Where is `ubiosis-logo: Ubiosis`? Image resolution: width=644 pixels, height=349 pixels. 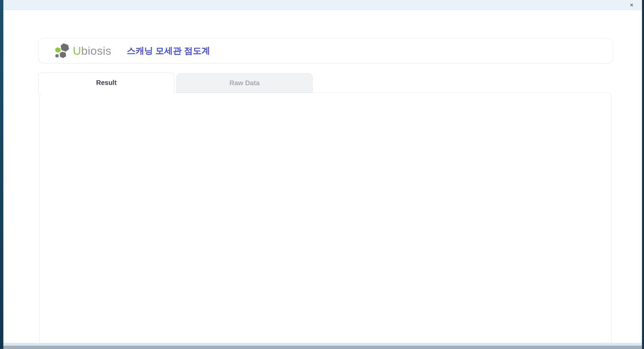 ubiosis-logo: Ubiosis is located at coordinates (83, 51).